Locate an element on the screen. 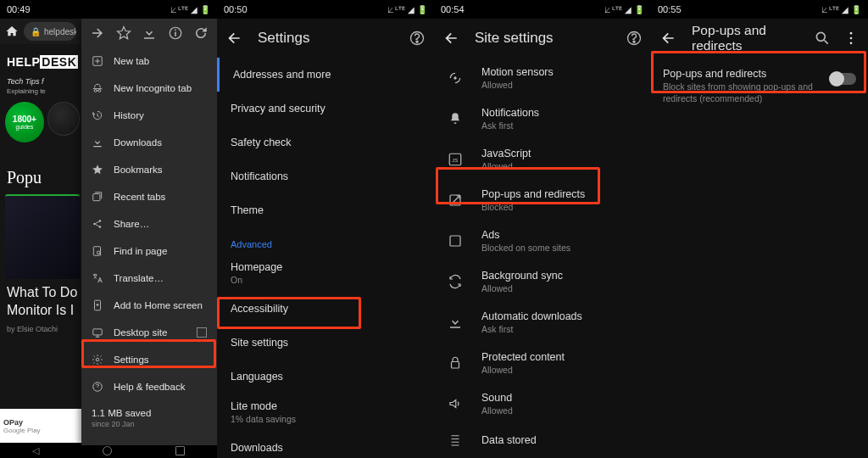 This screenshot has width=868, height=458. home-nav is located at coordinates (107, 451).